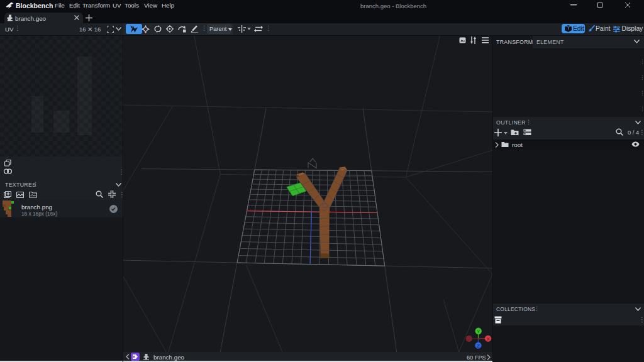 The height and width of the screenshot is (362, 644). I want to click on svg-text: Z, so click(478, 346).